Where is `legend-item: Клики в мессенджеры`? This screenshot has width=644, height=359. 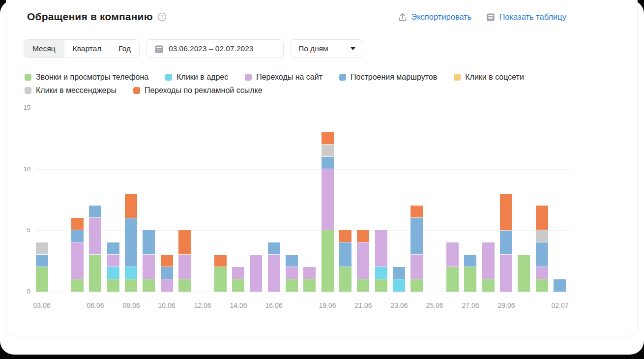
legend-item: Клики в мессенджеры is located at coordinates (71, 90).